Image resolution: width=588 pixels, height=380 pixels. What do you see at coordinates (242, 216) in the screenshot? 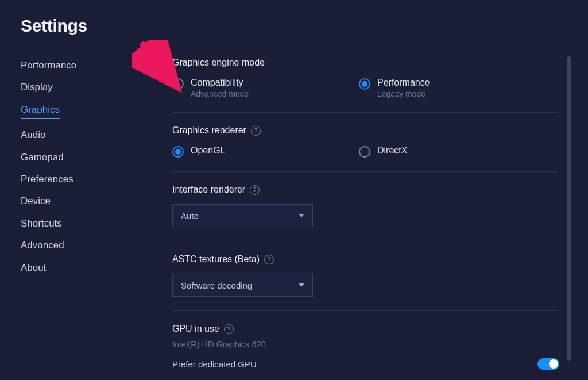
I see `interface-renderer-dropdown: Auto` at bounding box center [242, 216].